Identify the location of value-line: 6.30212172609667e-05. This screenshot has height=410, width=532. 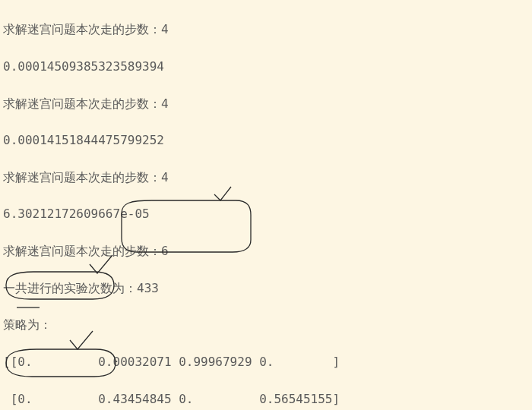
(266, 214).